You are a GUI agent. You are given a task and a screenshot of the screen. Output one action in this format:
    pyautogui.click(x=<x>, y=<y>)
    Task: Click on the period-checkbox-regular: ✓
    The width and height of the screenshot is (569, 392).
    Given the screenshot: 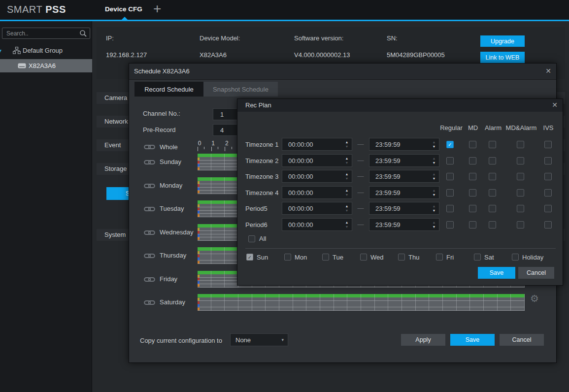 What is the action you would take?
    pyautogui.click(x=450, y=145)
    